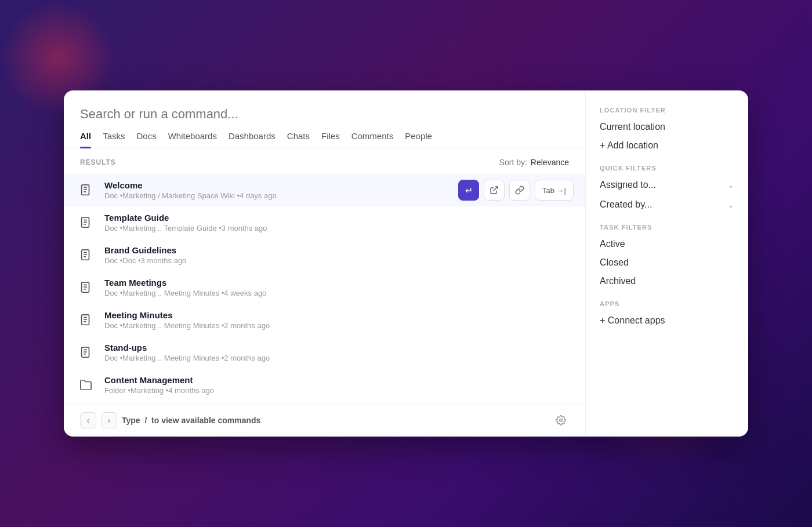  Describe the element at coordinates (550, 162) in the screenshot. I see `sort-value: Relevance` at that location.